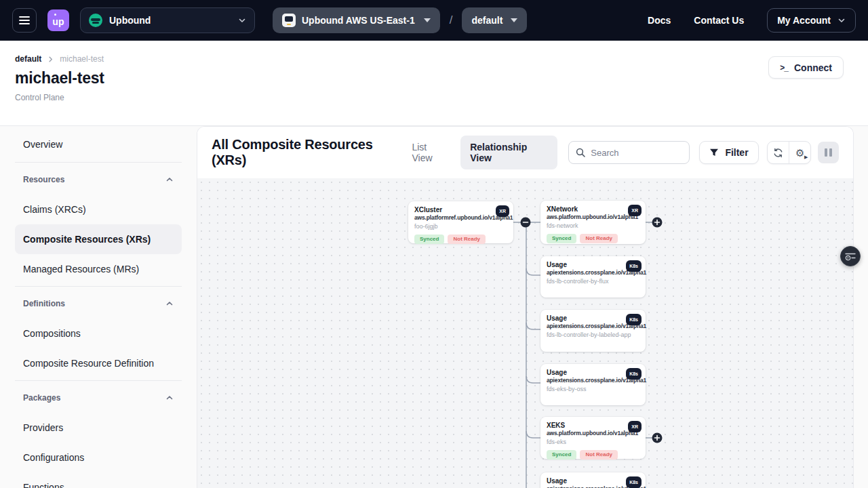 The width and height of the screenshot is (868, 488). I want to click on node-resource-name: fds-lb-controller-by-labeled-app, so click(593, 335).